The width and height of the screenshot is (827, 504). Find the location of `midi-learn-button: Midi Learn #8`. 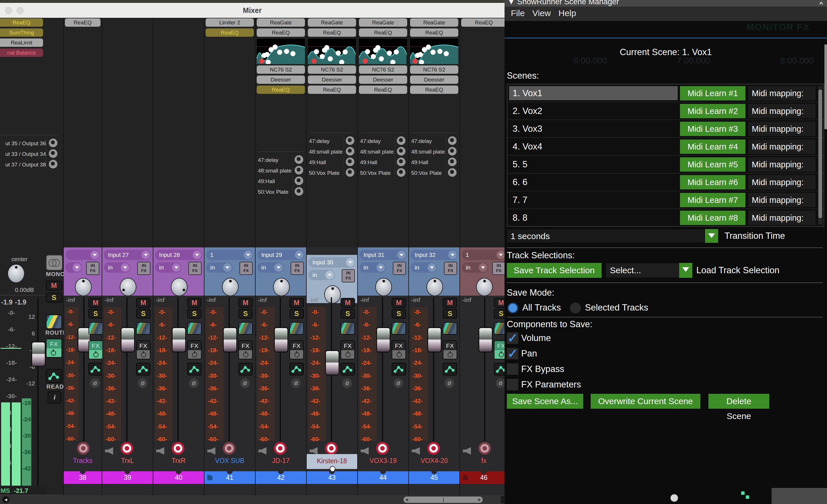

midi-learn-button: Midi Learn #8 is located at coordinates (713, 218).